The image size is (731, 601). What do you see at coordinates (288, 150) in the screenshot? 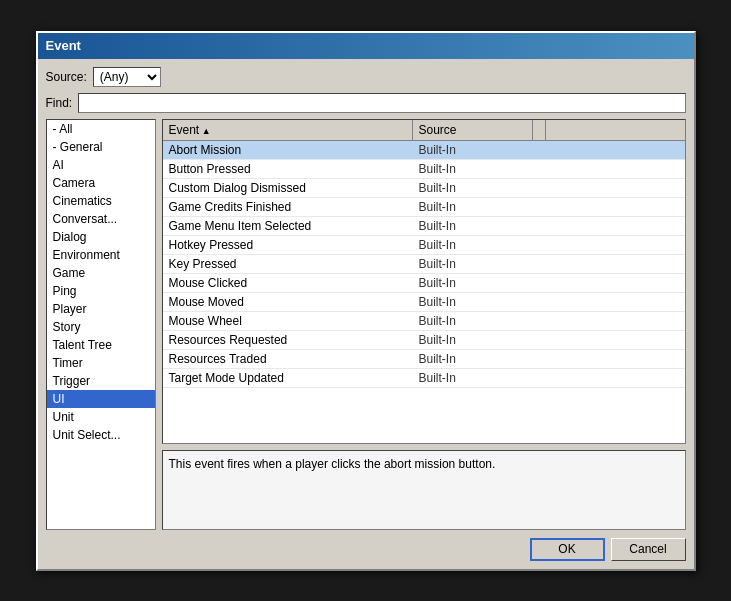
I see `event-name: Abort Mission` at bounding box center [288, 150].